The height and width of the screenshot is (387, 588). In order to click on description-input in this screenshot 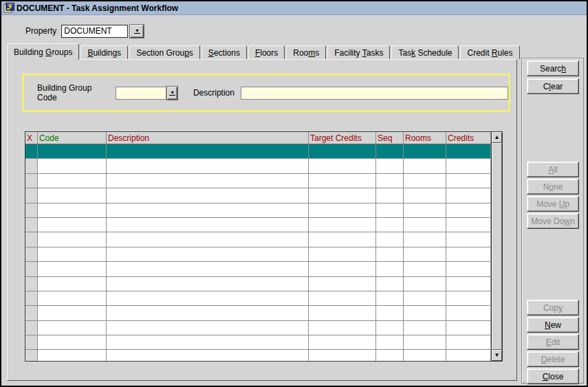, I will do `click(374, 93)`.